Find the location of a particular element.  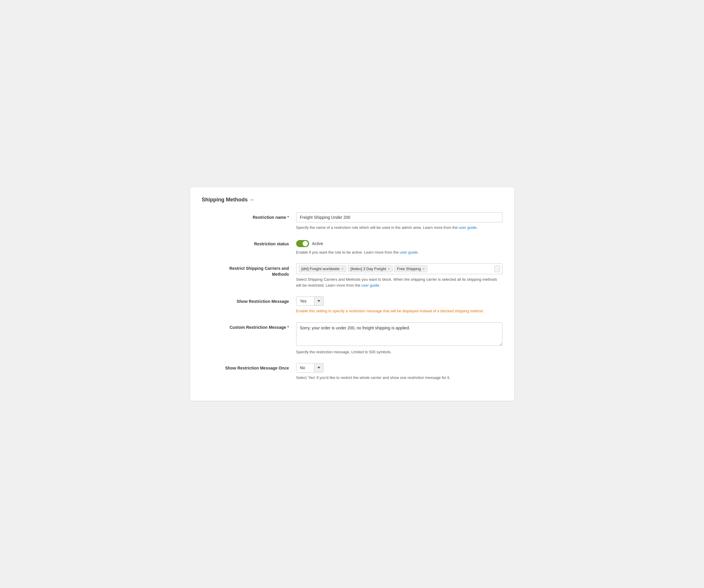

restriction-status-user-guide-link: user guide is located at coordinates (409, 252).